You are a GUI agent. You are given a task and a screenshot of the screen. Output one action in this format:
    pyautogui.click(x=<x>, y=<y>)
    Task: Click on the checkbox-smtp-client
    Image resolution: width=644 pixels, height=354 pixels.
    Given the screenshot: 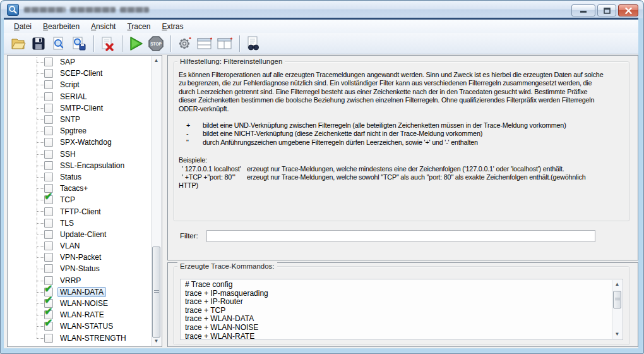 What is the action you would take?
    pyautogui.click(x=49, y=108)
    